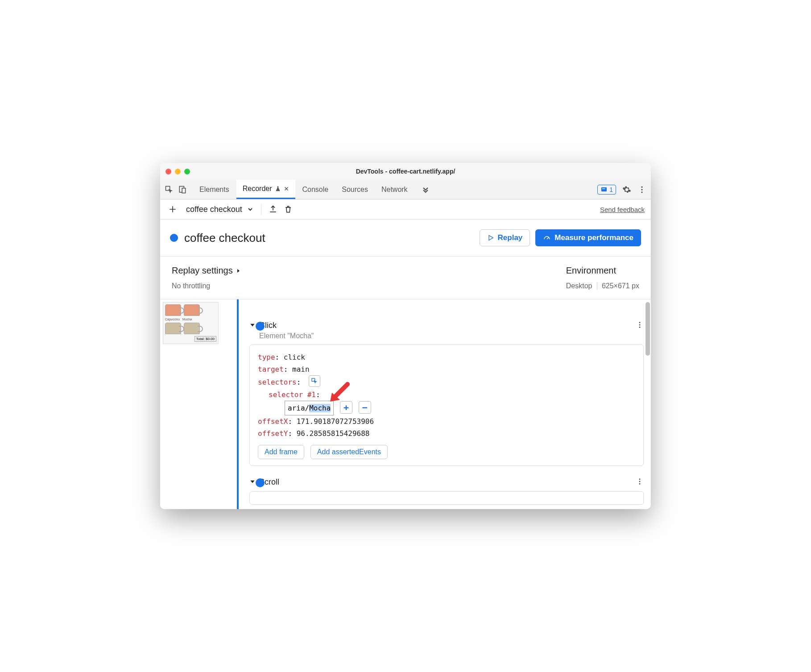 The image size is (811, 672). I want to click on tab-sources: Sources, so click(355, 189).